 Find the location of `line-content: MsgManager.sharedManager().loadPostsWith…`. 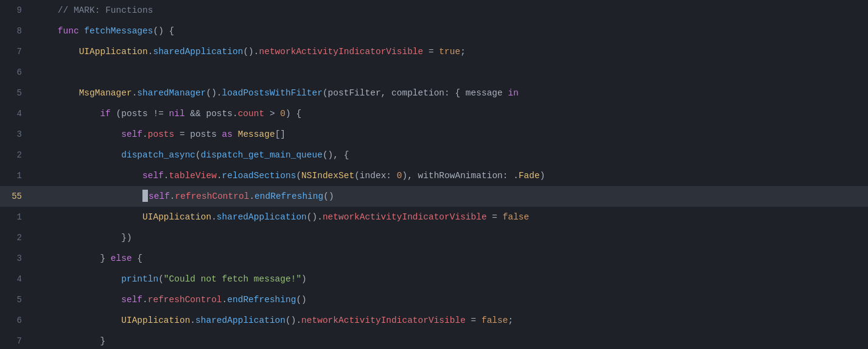

line-content: MsgManager.sharedManager().loadPostsWith… is located at coordinates (450, 93).